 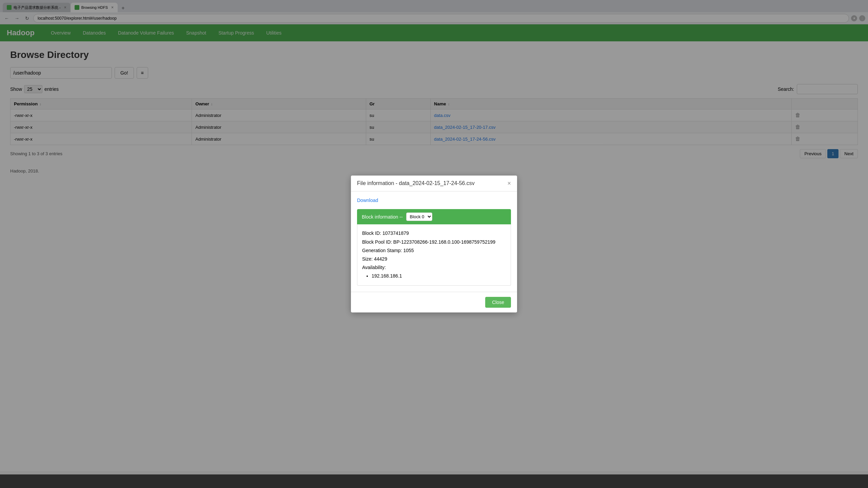 What do you see at coordinates (396, 233) in the screenshot?
I see `block-id-value-text: 1073741879` at bounding box center [396, 233].